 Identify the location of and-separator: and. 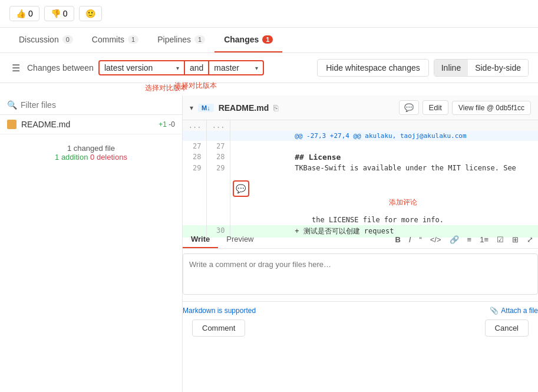
(197, 68).